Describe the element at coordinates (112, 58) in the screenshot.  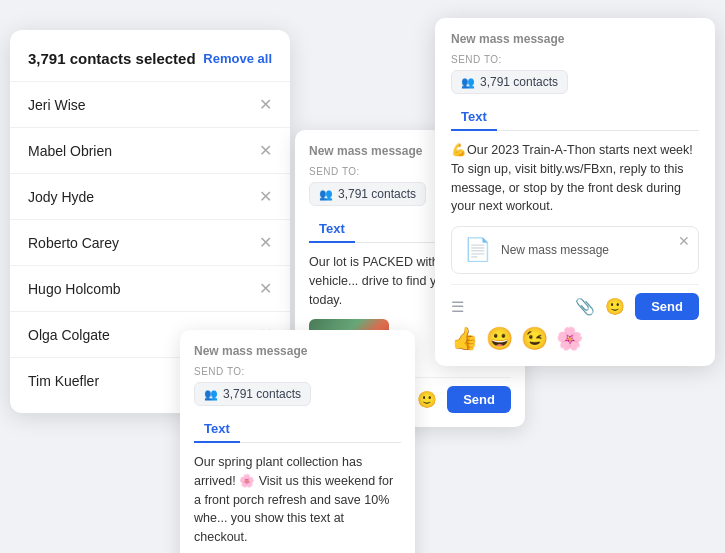
I see `contacts-count: 3,791 contacts selected` at that location.